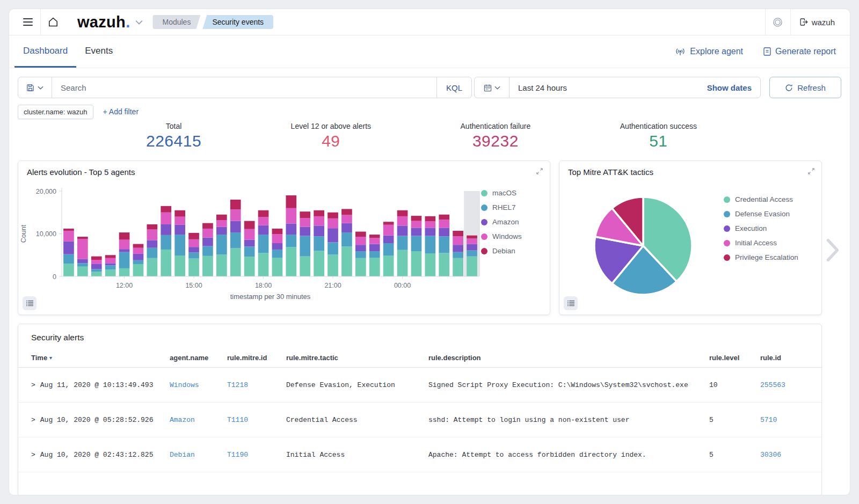 The image size is (859, 504). I want to click on logout-button: wazuh, so click(817, 22).